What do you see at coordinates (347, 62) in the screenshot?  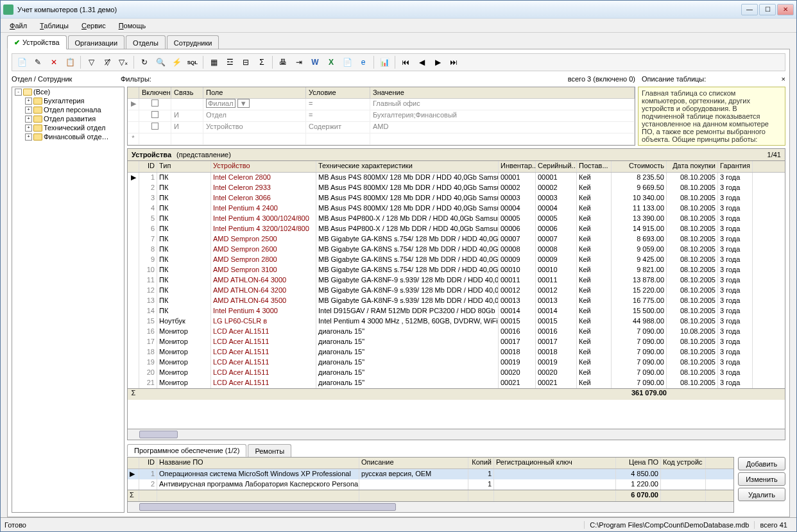 I see `html-icon: 📄` at bounding box center [347, 62].